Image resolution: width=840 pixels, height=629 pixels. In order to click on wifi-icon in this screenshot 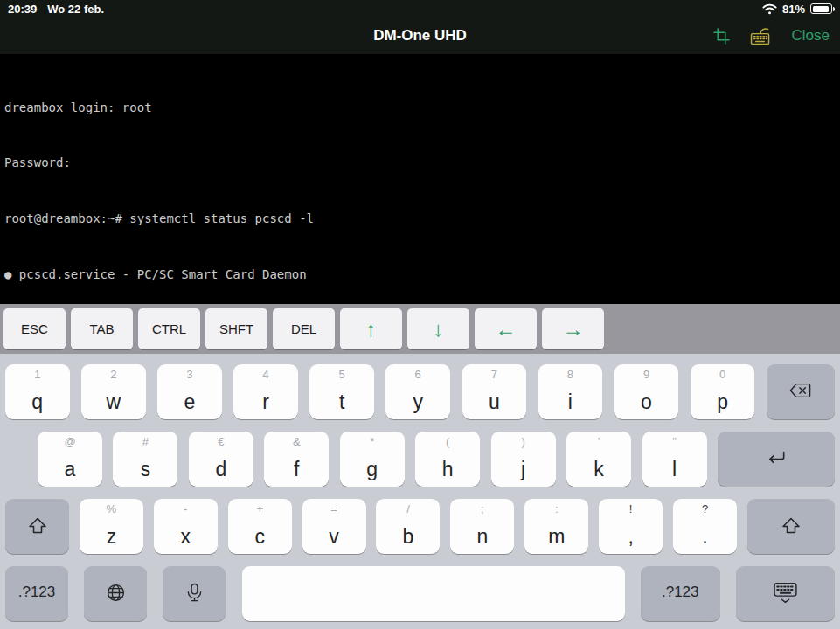, I will do `click(769, 9)`.